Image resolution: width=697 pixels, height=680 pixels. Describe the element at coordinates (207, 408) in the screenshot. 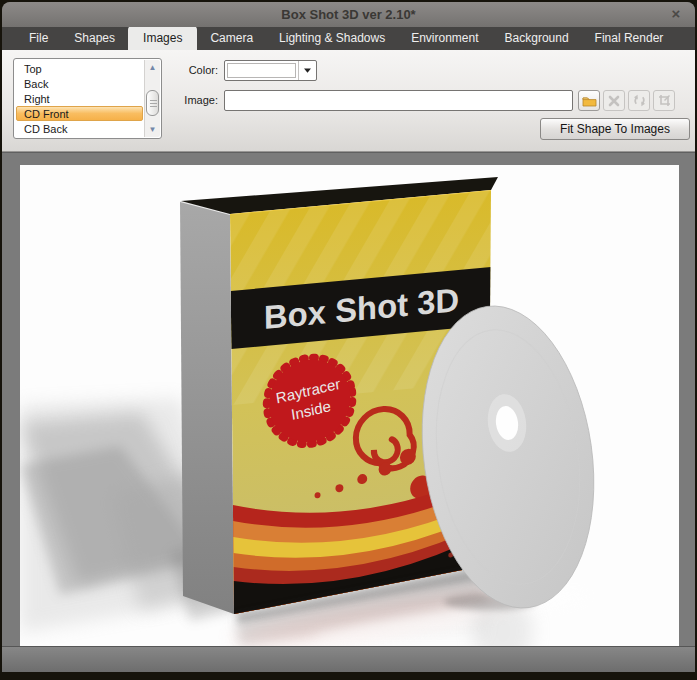

I see `box-spine` at that location.